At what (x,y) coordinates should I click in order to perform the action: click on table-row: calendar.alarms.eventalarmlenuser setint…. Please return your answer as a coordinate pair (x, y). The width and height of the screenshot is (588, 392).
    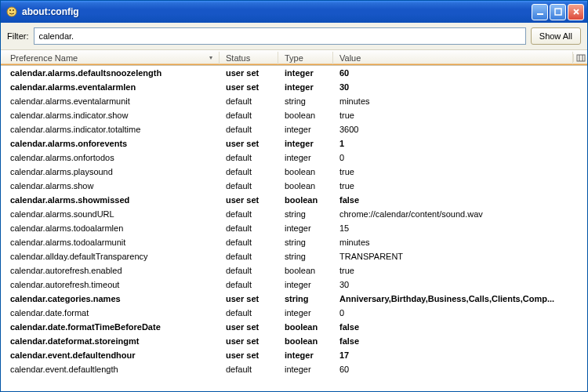
    Looking at the image, I should click on (294, 87).